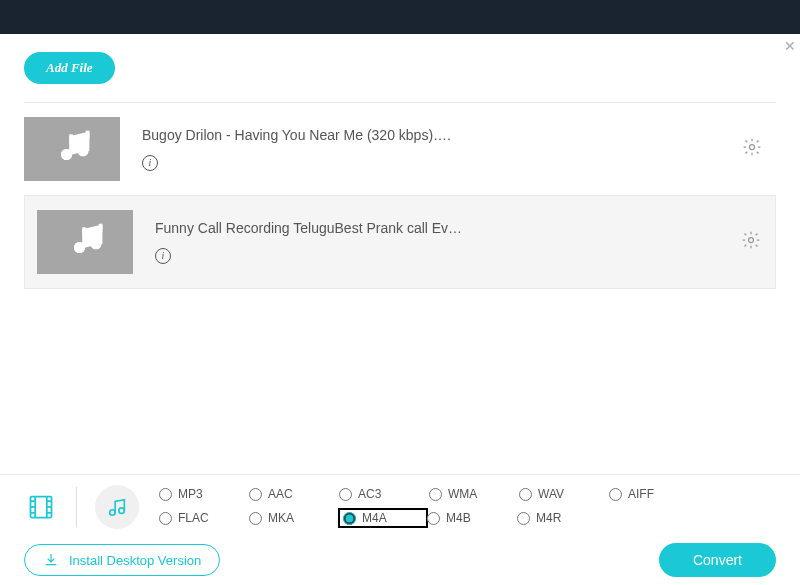 This screenshot has height=585, width=800. What do you see at coordinates (204, 494) in the screenshot?
I see `format-option-mp3: MP3` at bounding box center [204, 494].